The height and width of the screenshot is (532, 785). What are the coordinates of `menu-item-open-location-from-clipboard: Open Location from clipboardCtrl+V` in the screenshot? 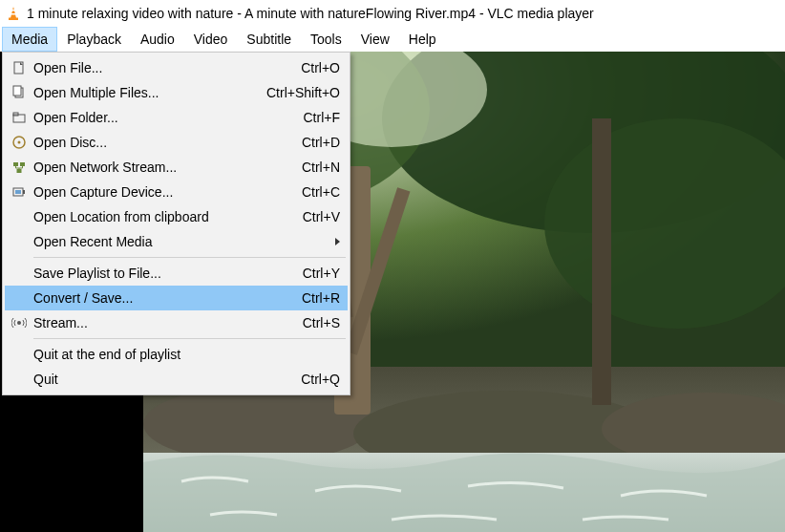 It's located at (176, 217).